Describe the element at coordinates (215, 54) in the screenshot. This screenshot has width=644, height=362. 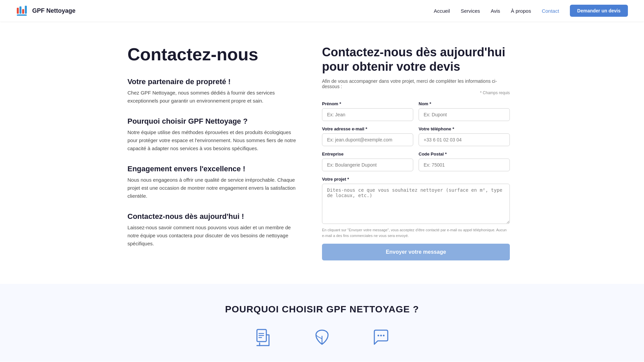
I see `page-title: Contactez-nous` at that location.